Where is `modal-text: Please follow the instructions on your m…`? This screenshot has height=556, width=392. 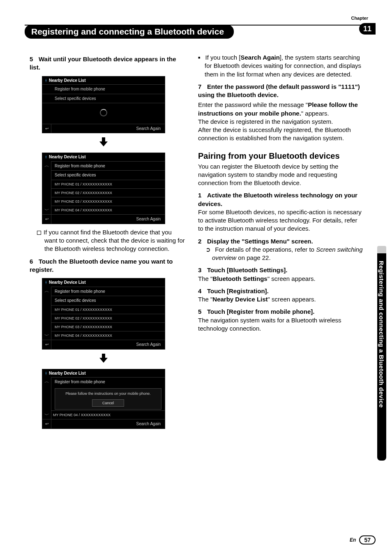
modal-text: Please follow the instructions on your m… is located at coordinates (108, 394).